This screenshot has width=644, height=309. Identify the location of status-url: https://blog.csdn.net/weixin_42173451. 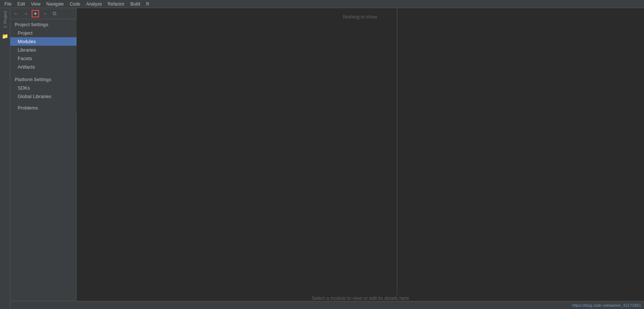
(607, 305).